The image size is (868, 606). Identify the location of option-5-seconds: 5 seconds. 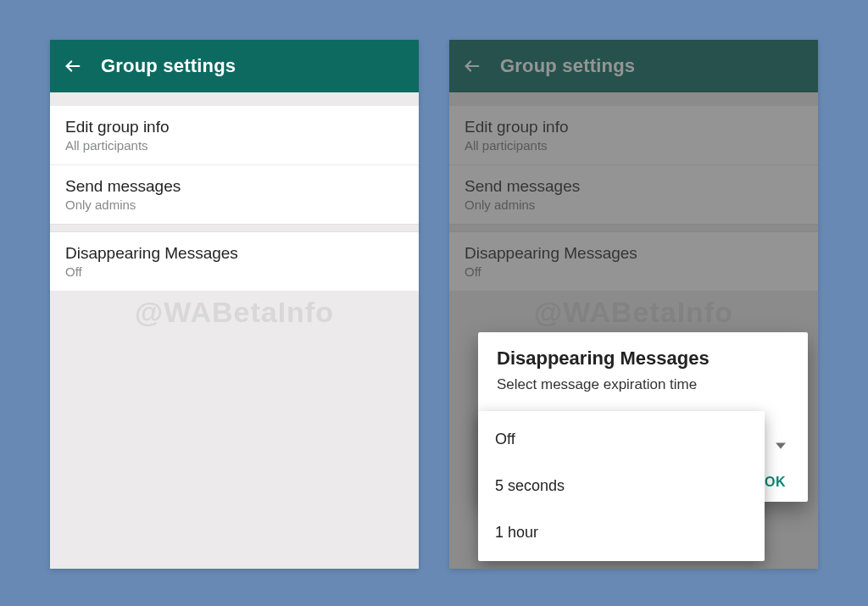
(621, 486).